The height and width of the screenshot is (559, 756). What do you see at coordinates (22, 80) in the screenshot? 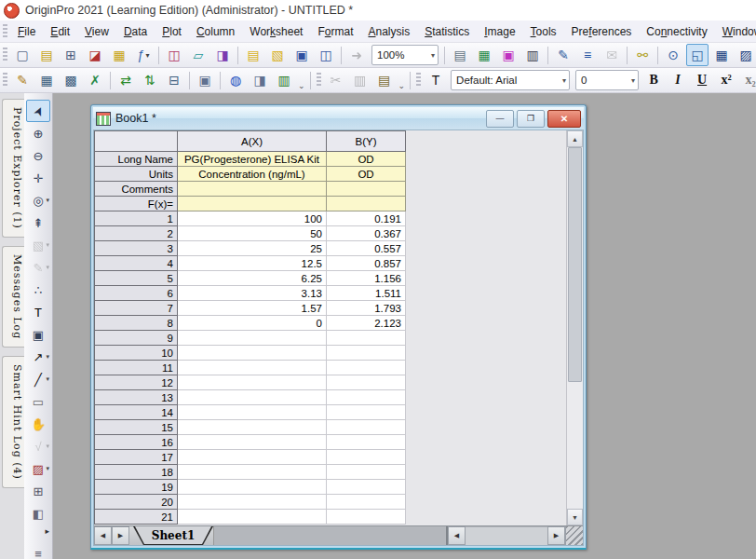
I see `import-wizard-icon: ✎` at bounding box center [22, 80].